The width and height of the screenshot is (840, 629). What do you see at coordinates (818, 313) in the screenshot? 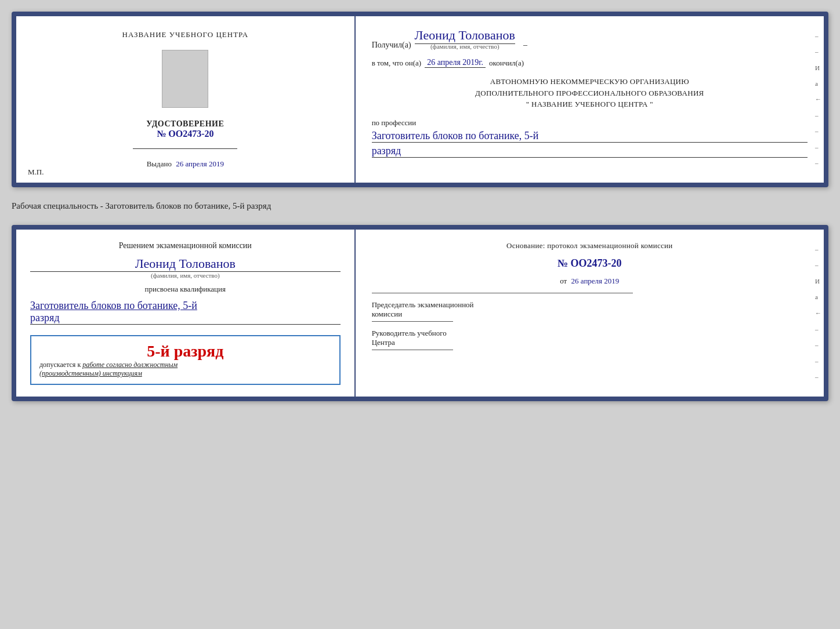
I see `side-marks-bottom: – – И а ← – – – –` at bounding box center [818, 313].